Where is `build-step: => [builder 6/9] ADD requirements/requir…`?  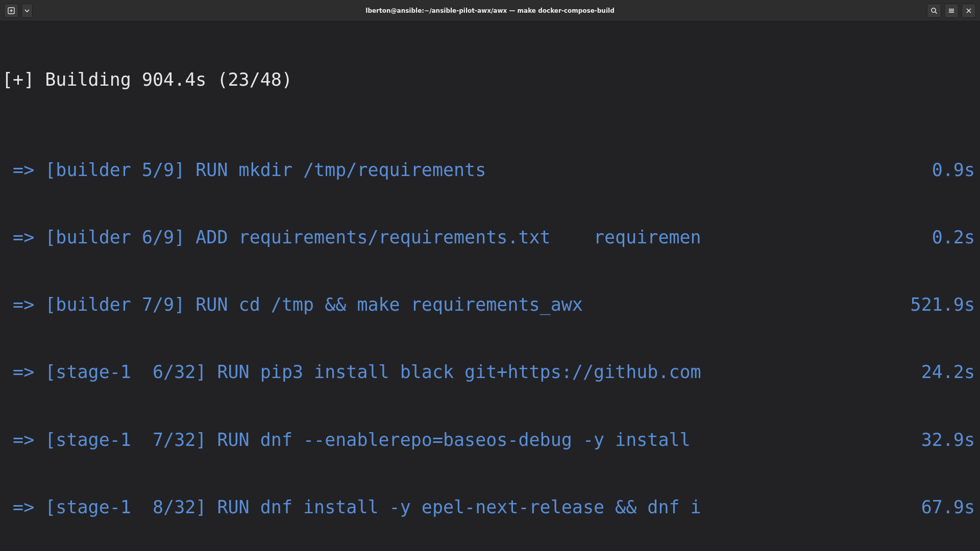
build-step: => [builder 6/9] ADD requirements/requir… is located at coordinates (489, 237).